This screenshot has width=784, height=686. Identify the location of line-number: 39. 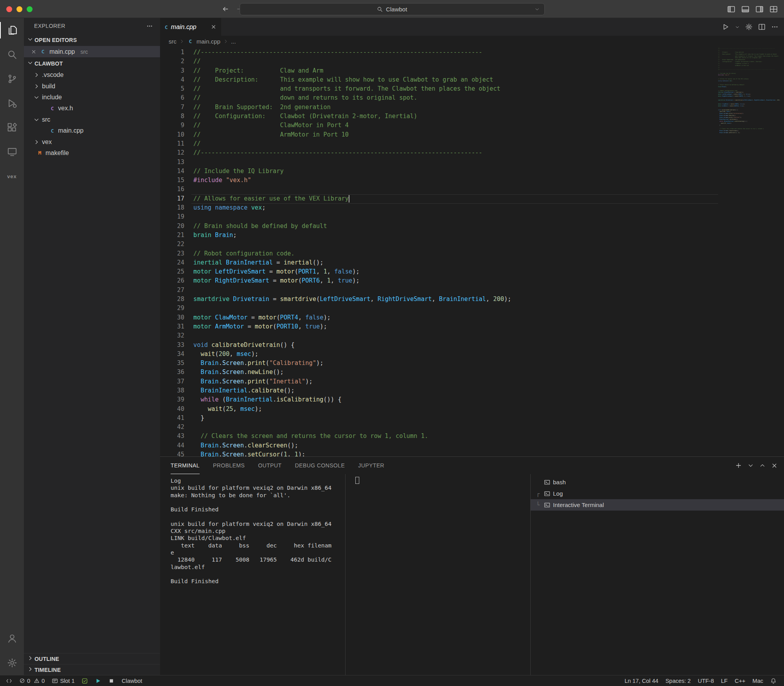
(172, 400).